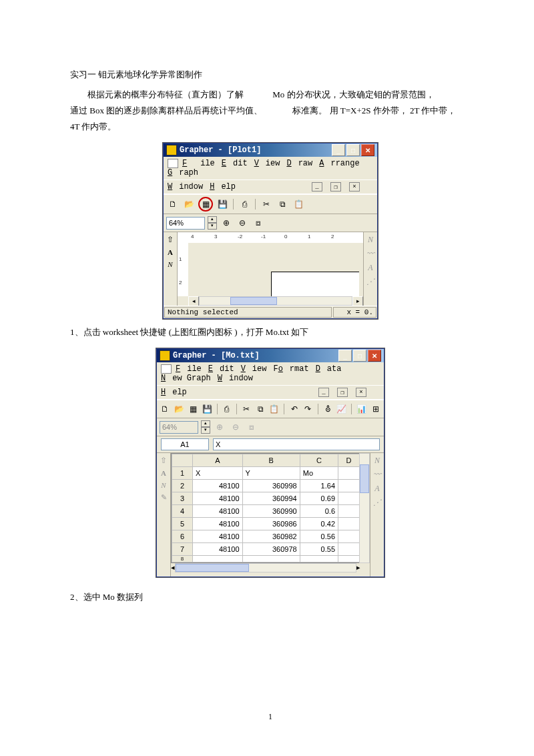 The image size is (534, 756). What do you see at coordinates (370, 268) in the screenshot?
I see `a-icon: A` at bounding box center [370, 268].